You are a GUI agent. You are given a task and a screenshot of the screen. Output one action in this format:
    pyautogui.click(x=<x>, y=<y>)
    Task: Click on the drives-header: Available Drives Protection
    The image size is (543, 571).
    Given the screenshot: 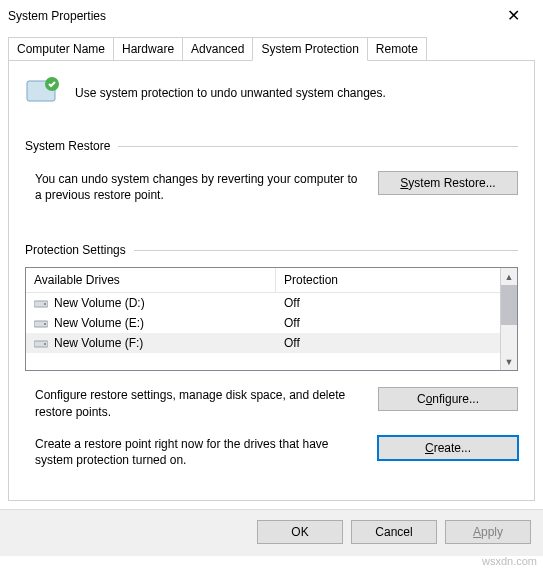 What is the action you would take?
    pyautogui.click(x=263, y=280)
    